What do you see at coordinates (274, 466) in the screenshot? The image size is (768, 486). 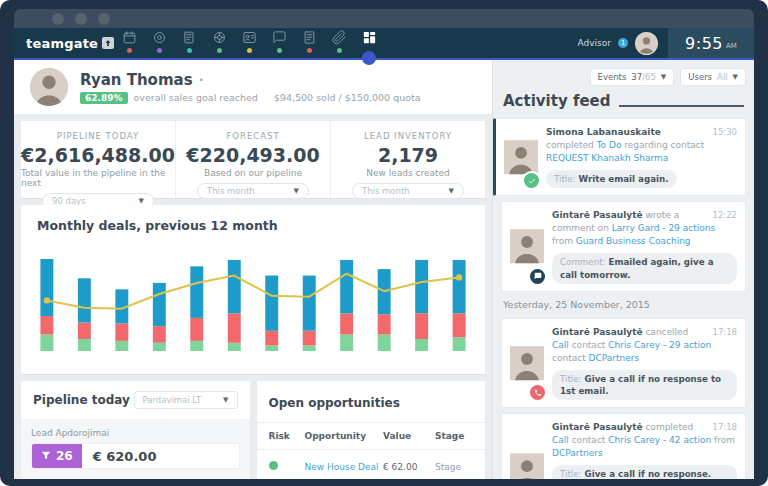 I see `risk-status-dot` at bounding box center [274, 466].